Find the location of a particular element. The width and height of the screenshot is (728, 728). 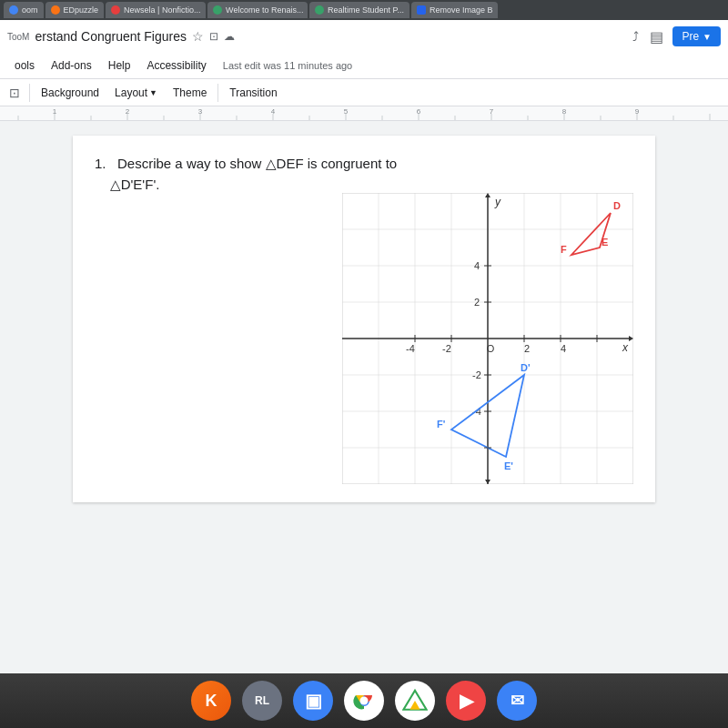

svg-text: 7 is located at coordinates (491, 111).